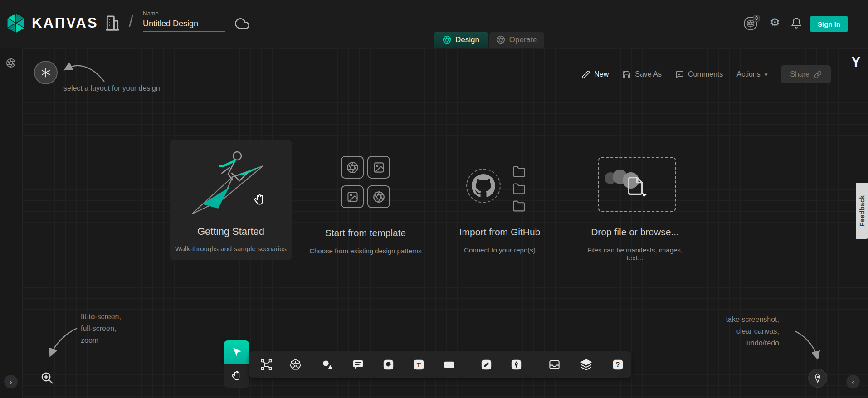 Image resolution: width=868 pixels, height=398 pixels. I want to click on comment-tool-button, so click(358, 364).